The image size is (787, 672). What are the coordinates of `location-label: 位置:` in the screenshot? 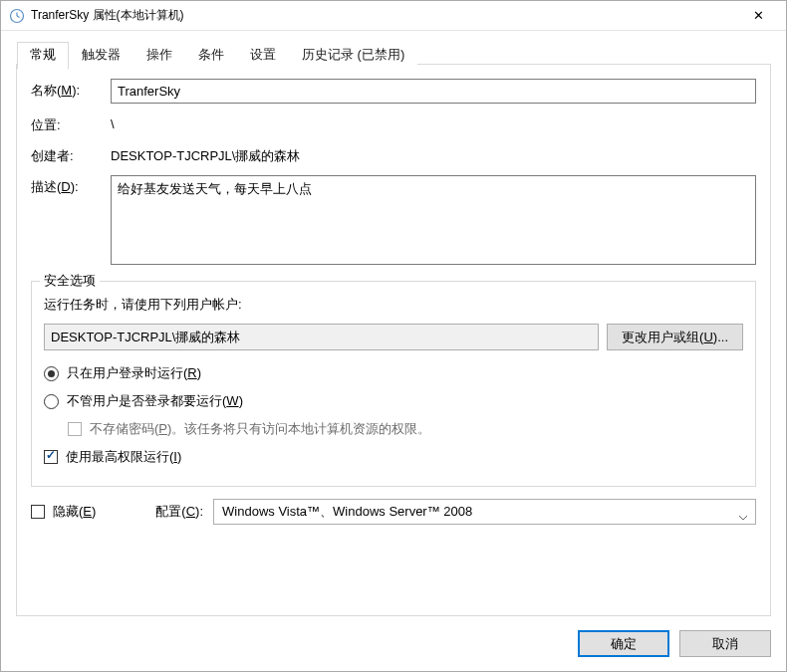 It's located at (71, 123).